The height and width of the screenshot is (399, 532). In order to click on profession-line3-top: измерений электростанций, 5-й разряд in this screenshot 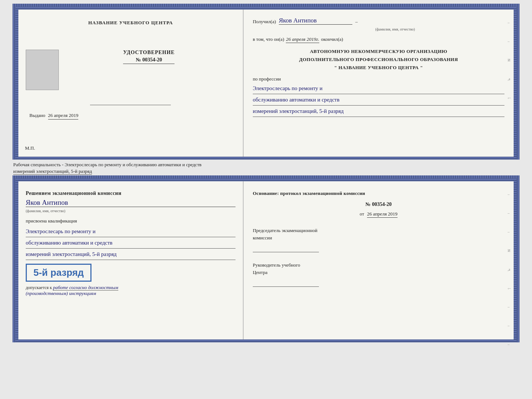, I will do `click(378, 111)`.